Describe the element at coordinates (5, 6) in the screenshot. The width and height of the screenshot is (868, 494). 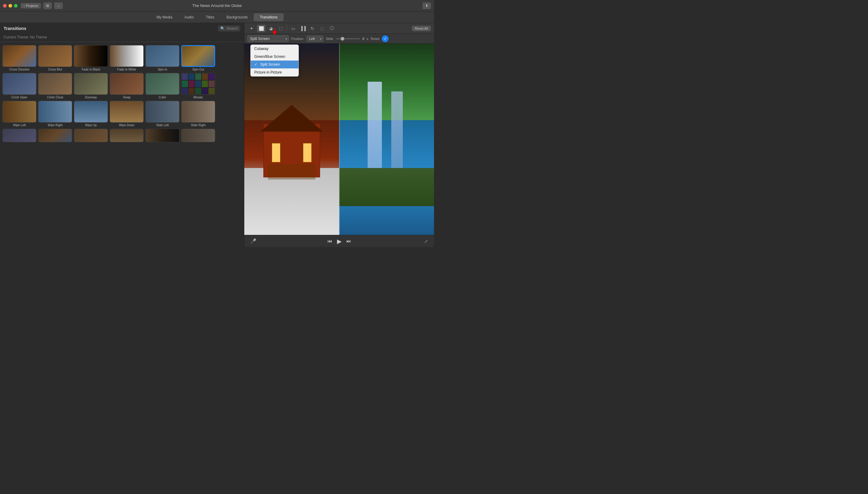
I see `close-button` at that location.